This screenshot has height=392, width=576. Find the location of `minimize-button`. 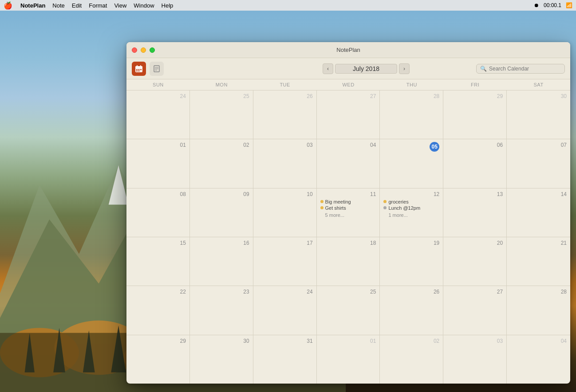

minimize-button is located at coordinates (143, 50).